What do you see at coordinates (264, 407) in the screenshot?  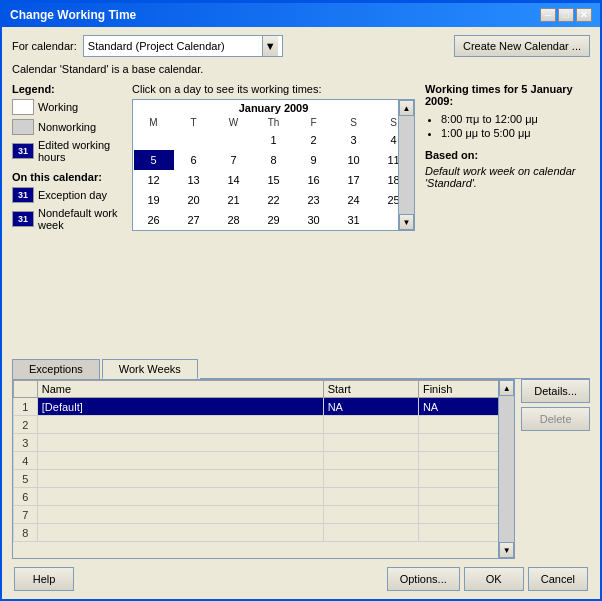 I see `table-row: 1 [Default] NA NA` at bounding box center [264, 407].